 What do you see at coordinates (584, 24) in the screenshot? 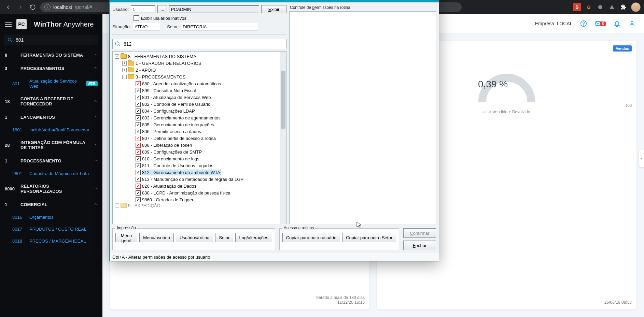
I see `help-icon` at bounding box center [584, 24].